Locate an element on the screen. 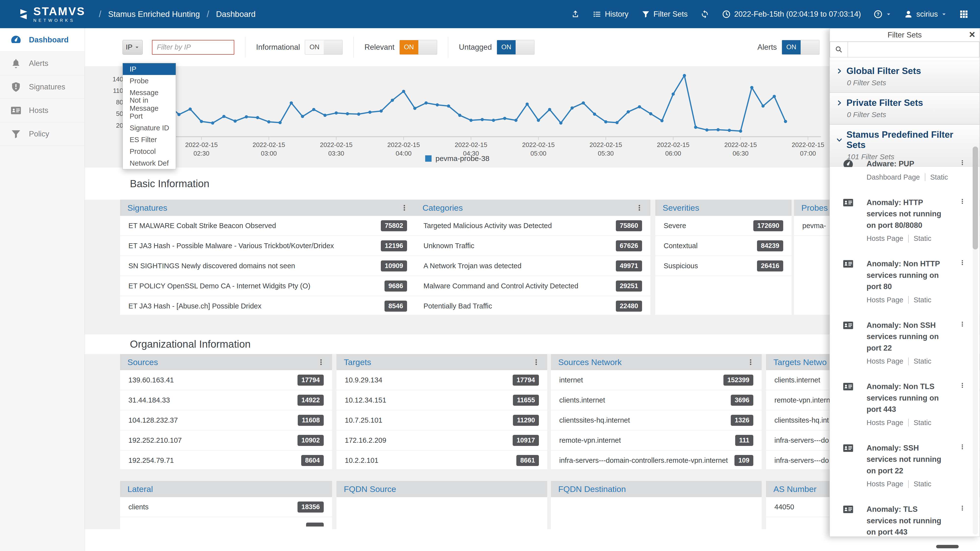  list-item: ET JA3 Hash - Possible Malware - Various… is located at coordinates (268, 246).